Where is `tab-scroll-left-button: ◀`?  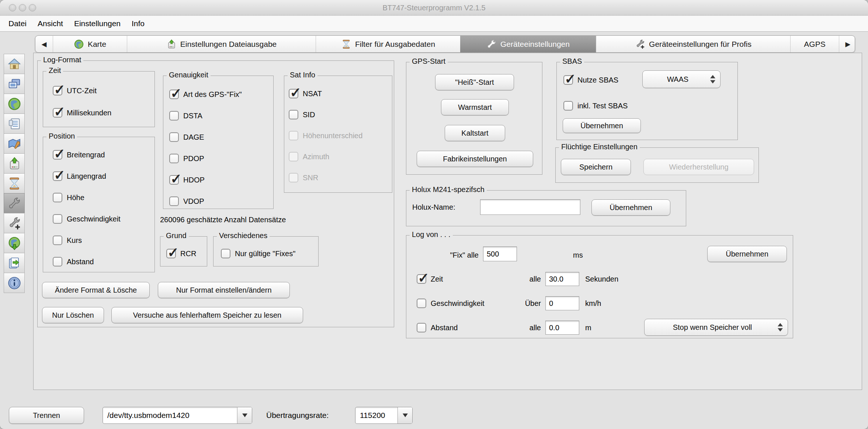 tab-scroll-left-button: ◀ is located at coordinates (44, 44).